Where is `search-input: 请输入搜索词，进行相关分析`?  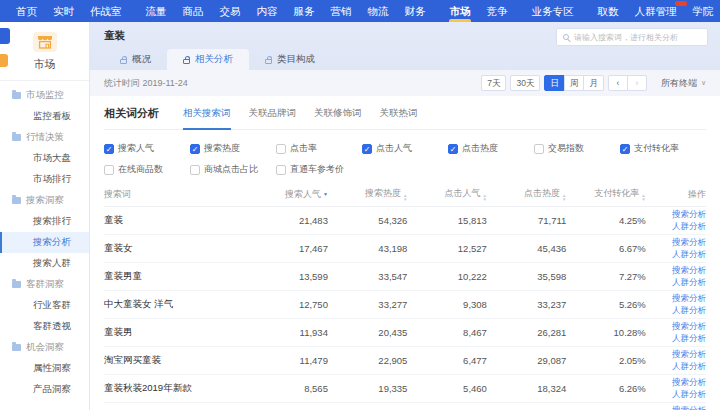 search-input: 请输入搜索词，进行相关分析 is located at coordinates (632, 37).